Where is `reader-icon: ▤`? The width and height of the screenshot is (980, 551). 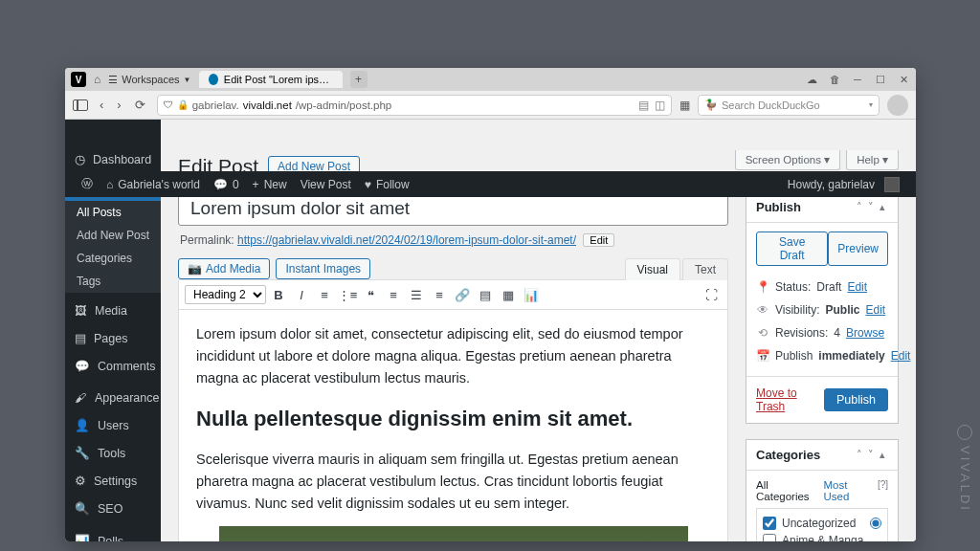
reader-icon: ▤ is located at coordinates (643, 105).